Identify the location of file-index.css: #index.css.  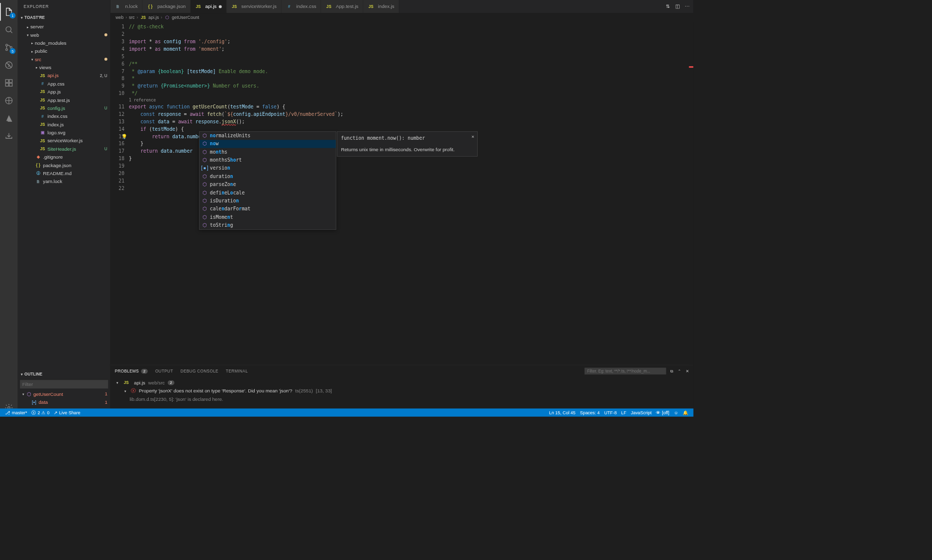
(64, 116).